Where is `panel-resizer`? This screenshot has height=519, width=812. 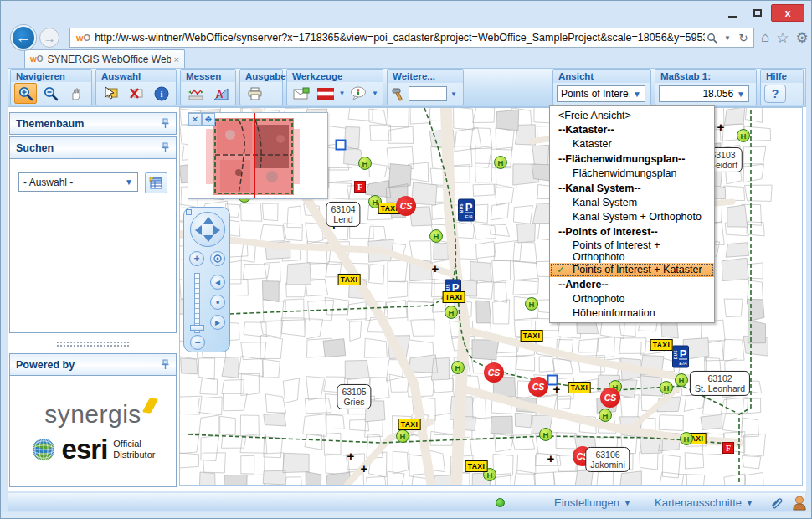
panel-resizer is located at coordinates (93, 344).